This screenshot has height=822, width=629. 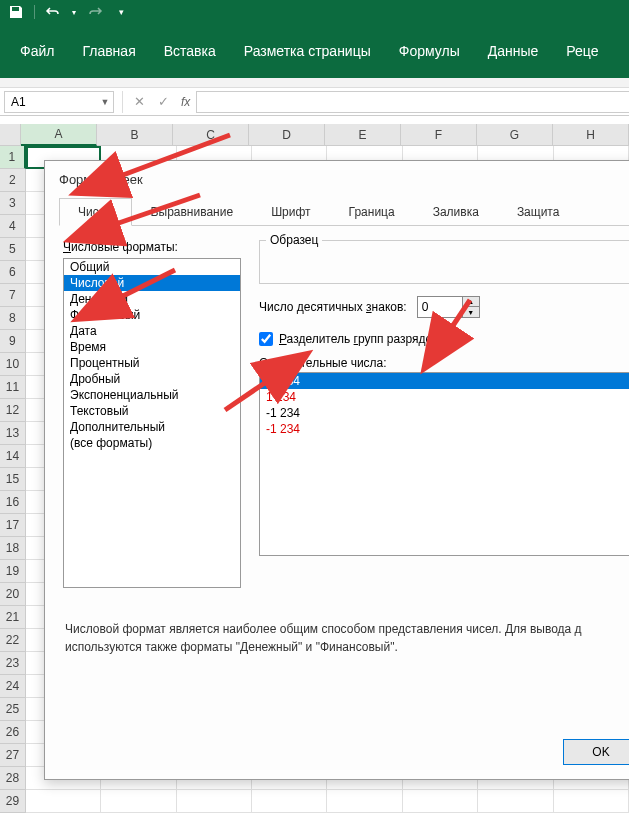 I want to click on column-header: A, so click(x=59, y=135).